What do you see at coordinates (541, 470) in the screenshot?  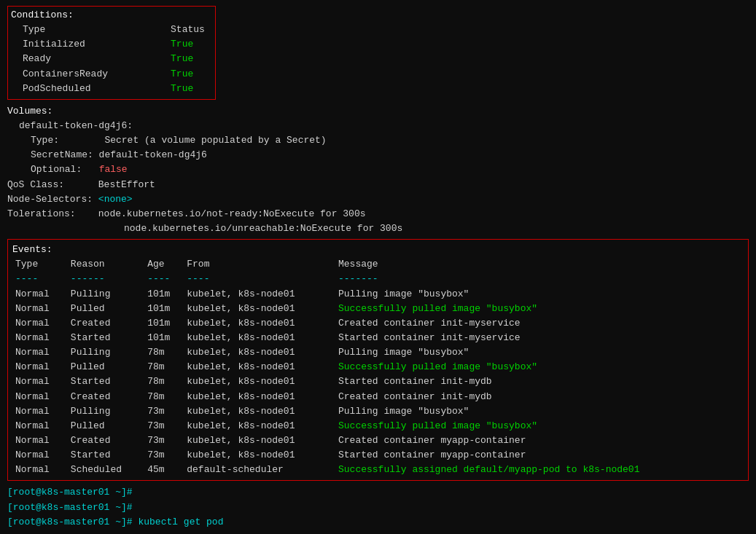 I see `event-message: Successfully assigned default/myapp-pod …` at bounding box center [541, 470].